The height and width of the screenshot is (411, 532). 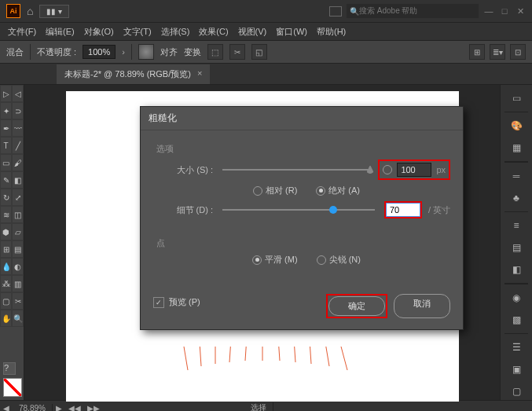 What do you see at coordinates (299, 210) in the screenshot?
I see `detail-slider` at bounding box center [299, 210].